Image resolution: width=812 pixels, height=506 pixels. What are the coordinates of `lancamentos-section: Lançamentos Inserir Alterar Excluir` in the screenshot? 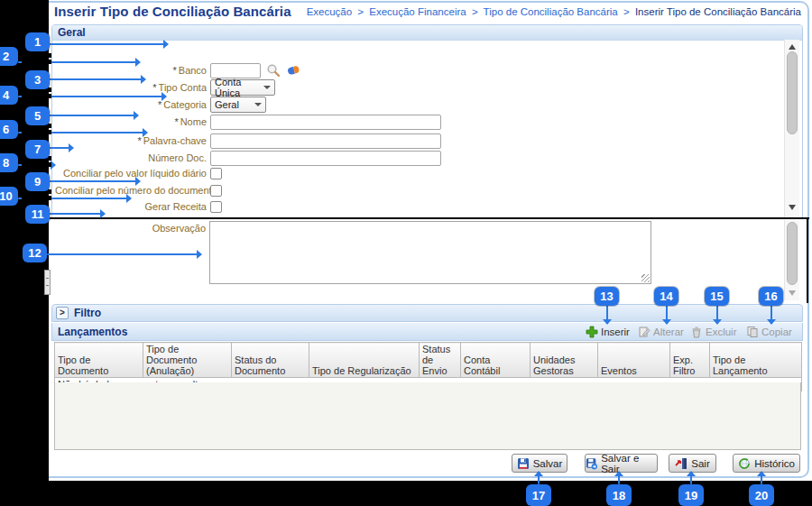 It's located at (428, 332).